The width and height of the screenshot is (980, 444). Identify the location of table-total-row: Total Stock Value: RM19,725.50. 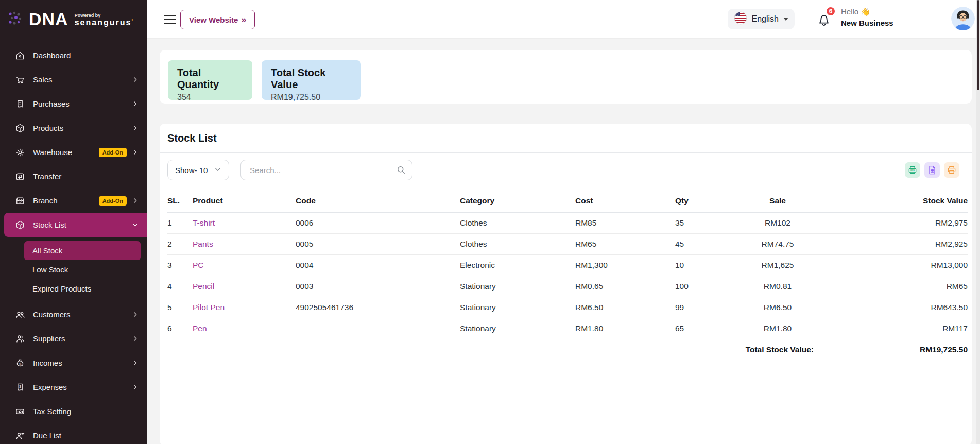
(568, 350).